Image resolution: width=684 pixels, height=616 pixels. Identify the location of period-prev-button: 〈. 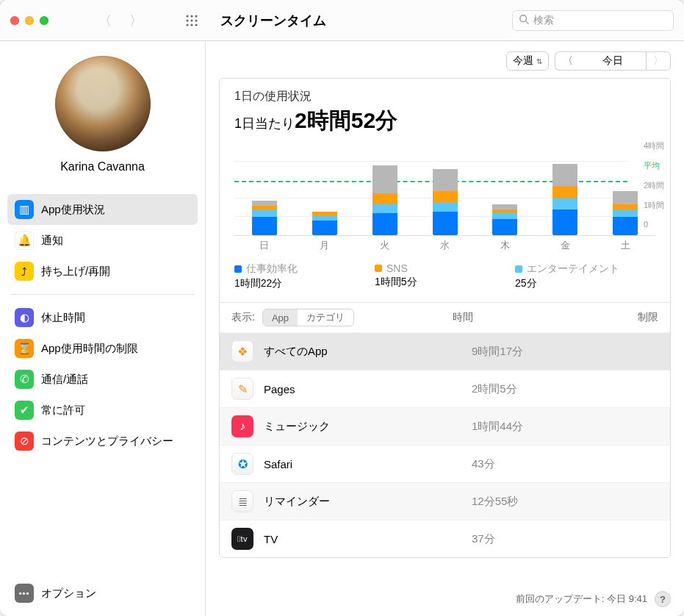
(567, 61).